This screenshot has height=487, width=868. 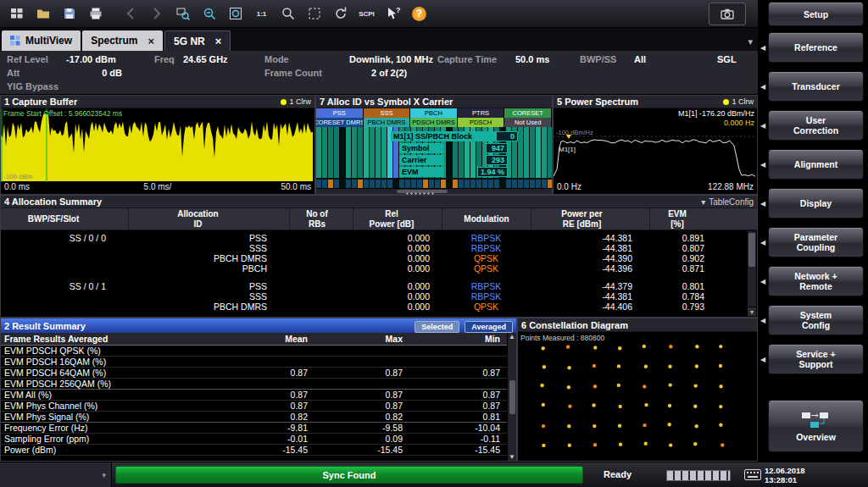 What do you see at coordinates (815, 203) in the screenshot?
I see `softkey-display: Display` at bounding box center [815, 203].